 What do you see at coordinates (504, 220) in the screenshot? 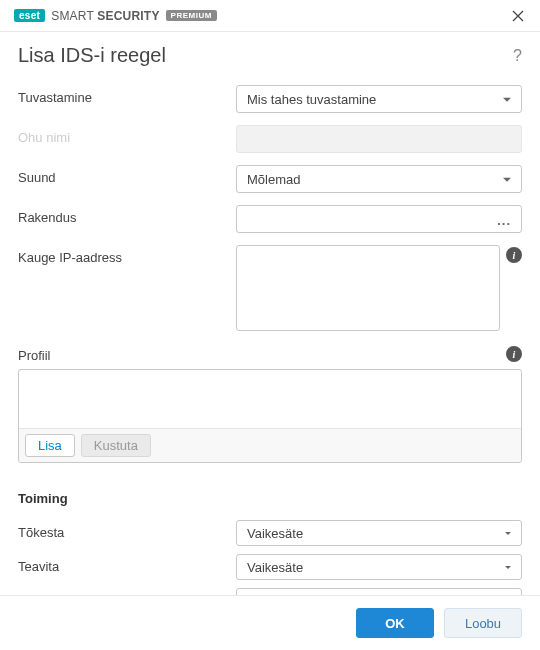
I see `browse-button: ...` at bounding box center [504, 220].